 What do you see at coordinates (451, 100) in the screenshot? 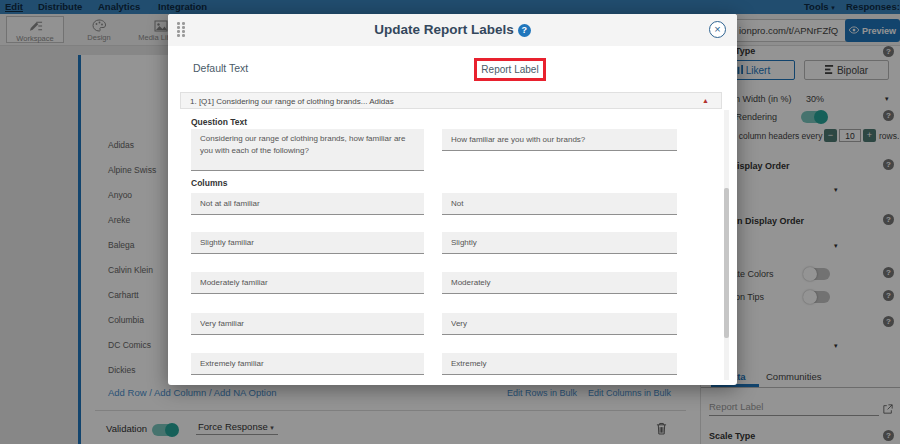
I see `question-accordion-header: 1. [Q1] Considering our range of clothin…` at bounding box center [451, 100].